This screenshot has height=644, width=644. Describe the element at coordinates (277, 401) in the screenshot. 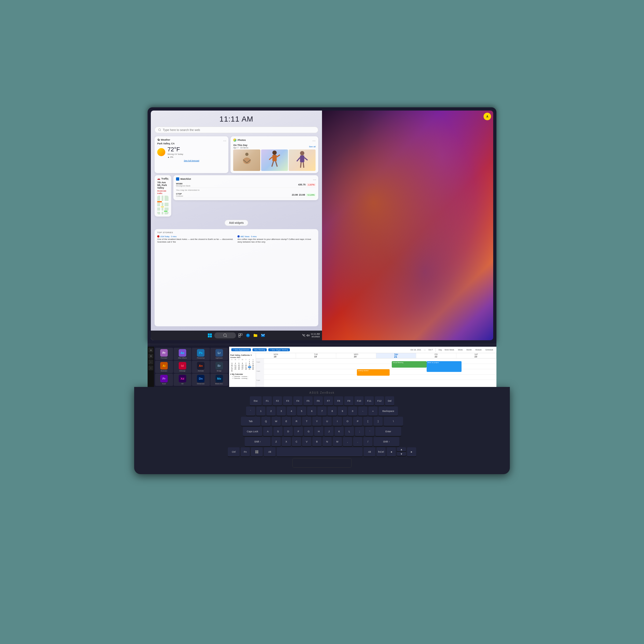

I see `key-f2: F2` at that location.